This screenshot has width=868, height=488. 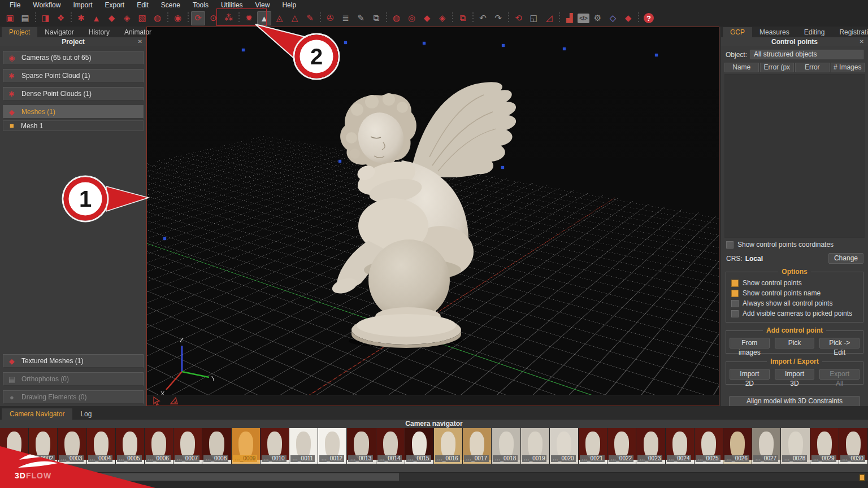 I want to click on project-item-drawing-elements: ● Drawing Elements (0), so click(x=73, y=397).